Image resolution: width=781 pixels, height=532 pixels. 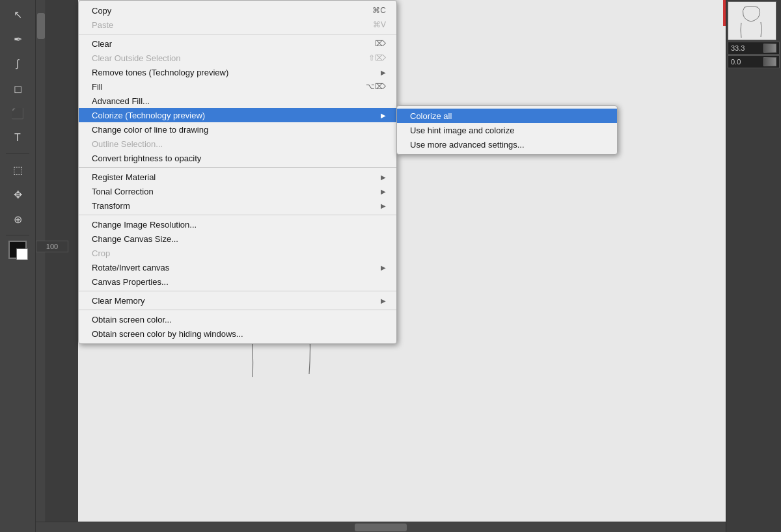 I want to click on colorize-submenu: Colorize all Use hint image and colorize…, so click(x=507, y=130).